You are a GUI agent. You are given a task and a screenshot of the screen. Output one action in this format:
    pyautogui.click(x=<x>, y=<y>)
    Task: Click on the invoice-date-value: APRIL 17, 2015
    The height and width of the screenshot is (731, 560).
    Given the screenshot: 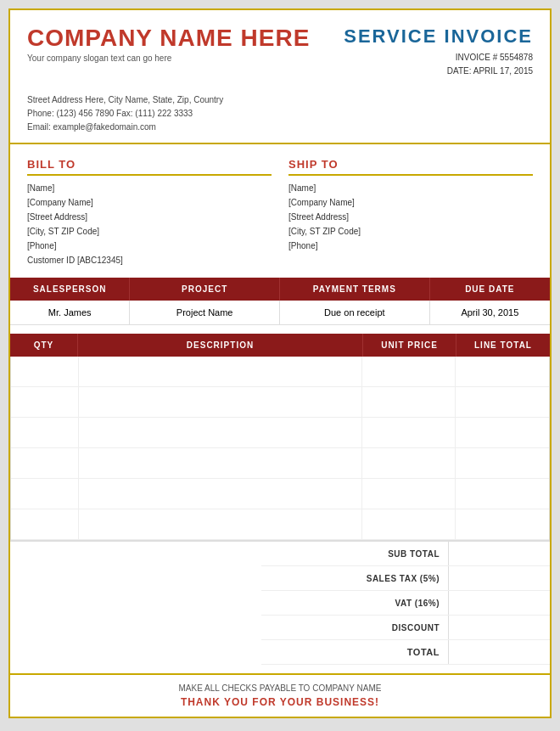 What is the action you would take?
    pyautogui.click(x=503, y=71)
    